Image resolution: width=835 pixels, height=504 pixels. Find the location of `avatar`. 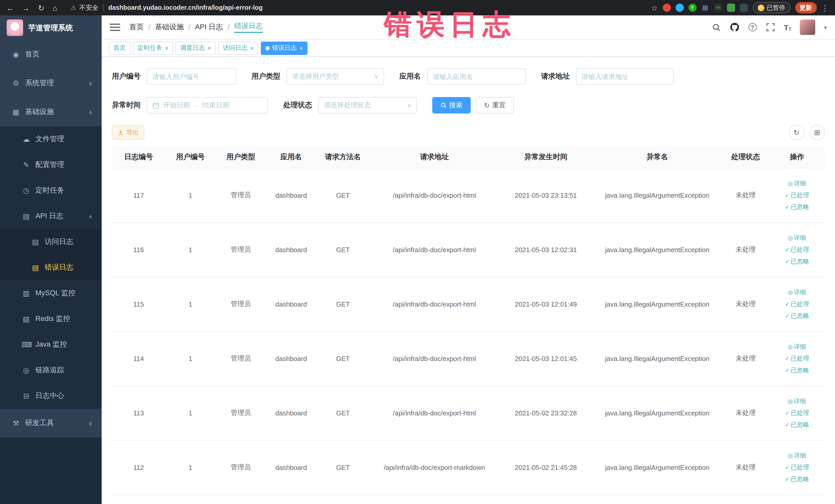

avatar is located at coordinates (808, 27).